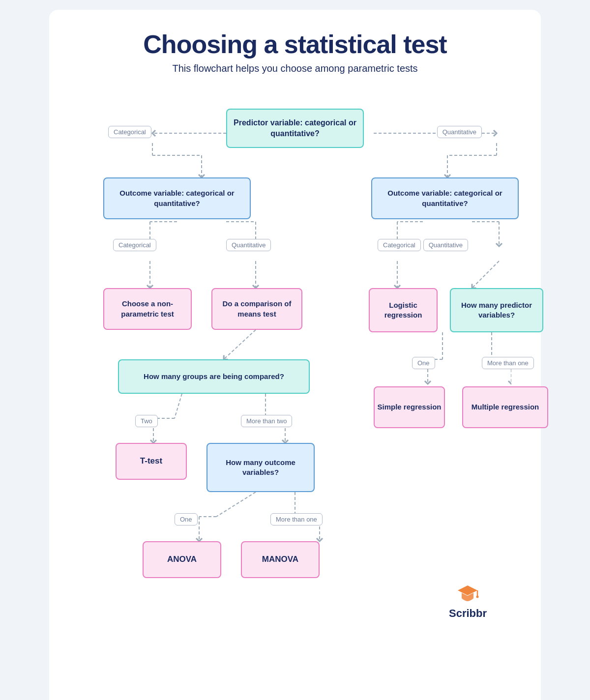 The image size is (590, 700). Describe the element at coordinates (257, 309) in the screenshot. I see `comparison-box: Do a comparison of means test` at that location.